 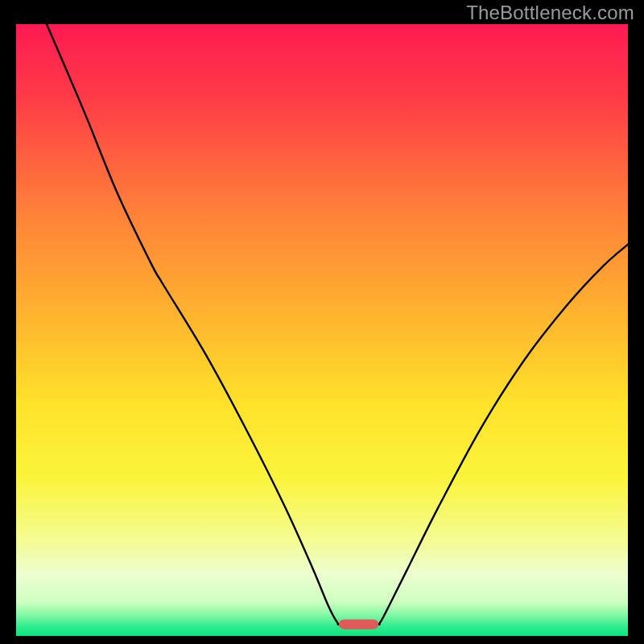 I want to click on watermark-text: TheBottleneck.com, so click(x=551, y=13).